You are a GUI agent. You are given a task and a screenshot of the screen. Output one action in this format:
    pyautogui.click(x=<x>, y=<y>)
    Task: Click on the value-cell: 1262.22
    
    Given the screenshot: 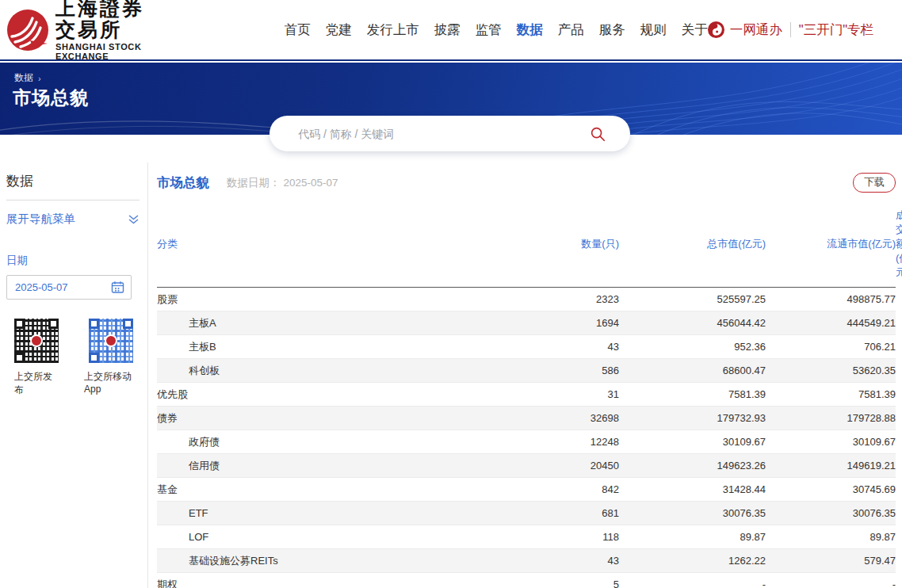 What is the action you would take?
    pyautogui.click(x=693, y=561)
    